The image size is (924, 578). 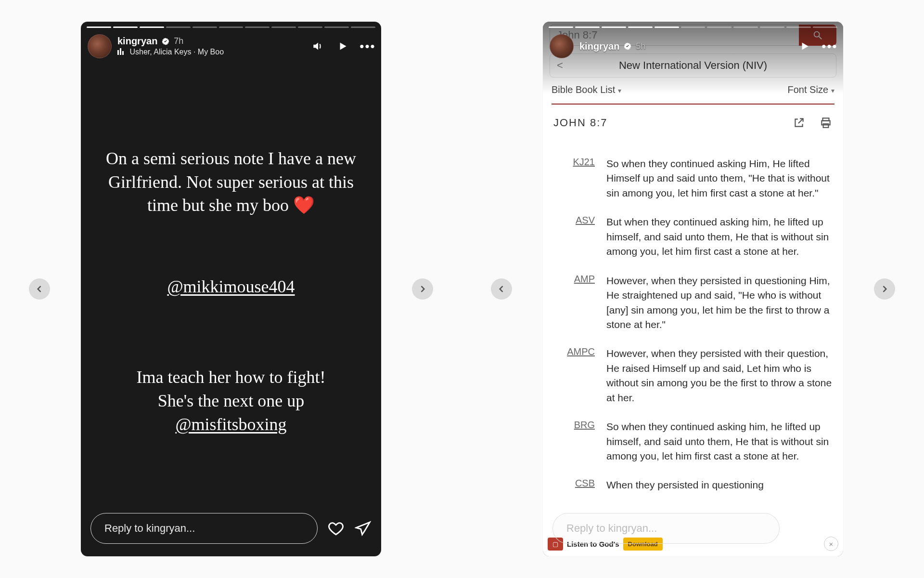 I want to click on translation-code: ASV, so click(x=574, y=237).